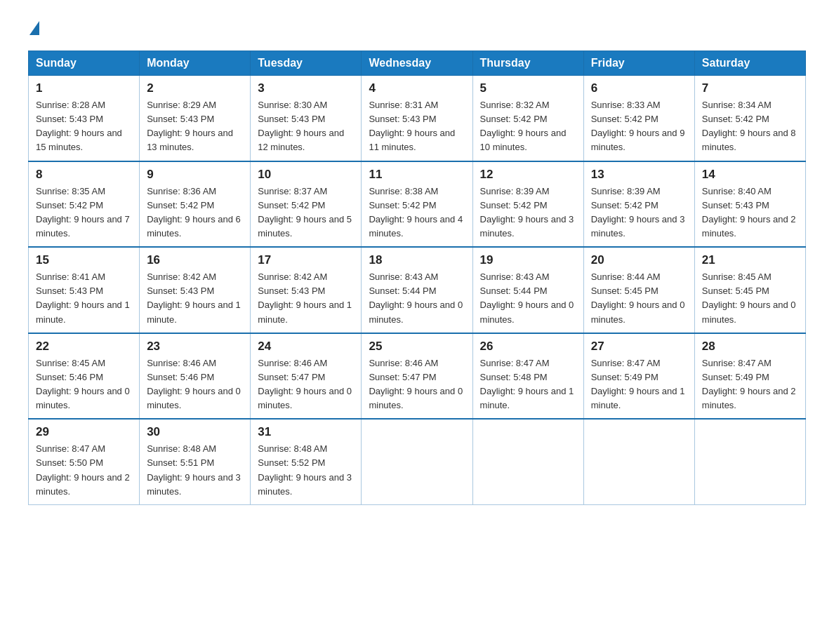  I want to click on day-info: Sunrise: 8:29 AMSunset: 5:43 PMDaylight:…, so click(195, 126).